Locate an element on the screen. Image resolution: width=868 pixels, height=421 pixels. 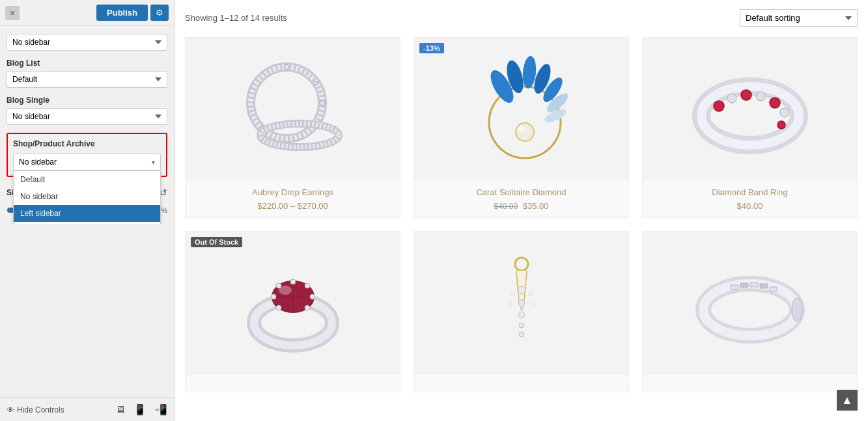
chevron-down-icon: ▾ is located at coordinates (154, 163).